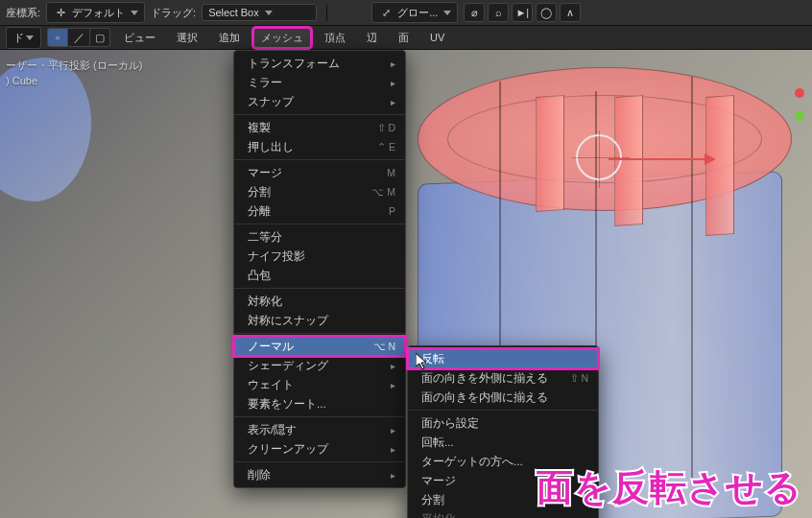 The height and width of the screenshot is (518, 812). What do you see at coordinates (386, 147) in the screenshot?
I see `hotkey-label: ⌃ E` at bounding box center [386, 147].